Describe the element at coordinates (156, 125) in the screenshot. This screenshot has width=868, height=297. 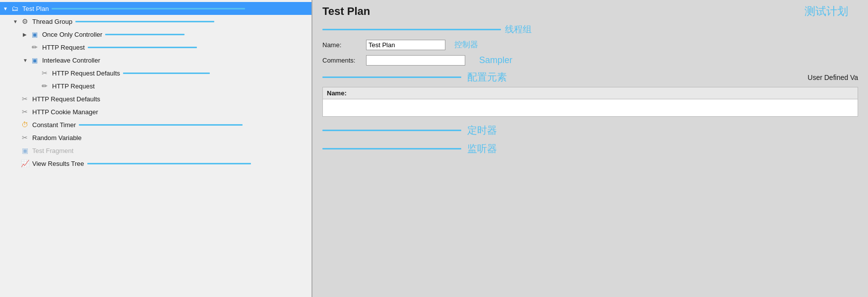
I see `tree-item-constant-timer: ⏱Constant Timer` at that location.